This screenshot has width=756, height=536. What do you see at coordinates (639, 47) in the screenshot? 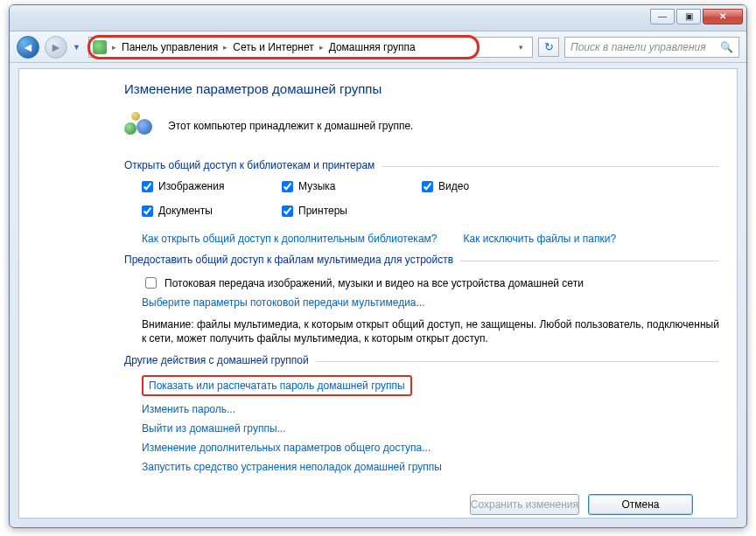
I see `search-placeholder: Поиск в панели управления` at bounding box center [639, 47].